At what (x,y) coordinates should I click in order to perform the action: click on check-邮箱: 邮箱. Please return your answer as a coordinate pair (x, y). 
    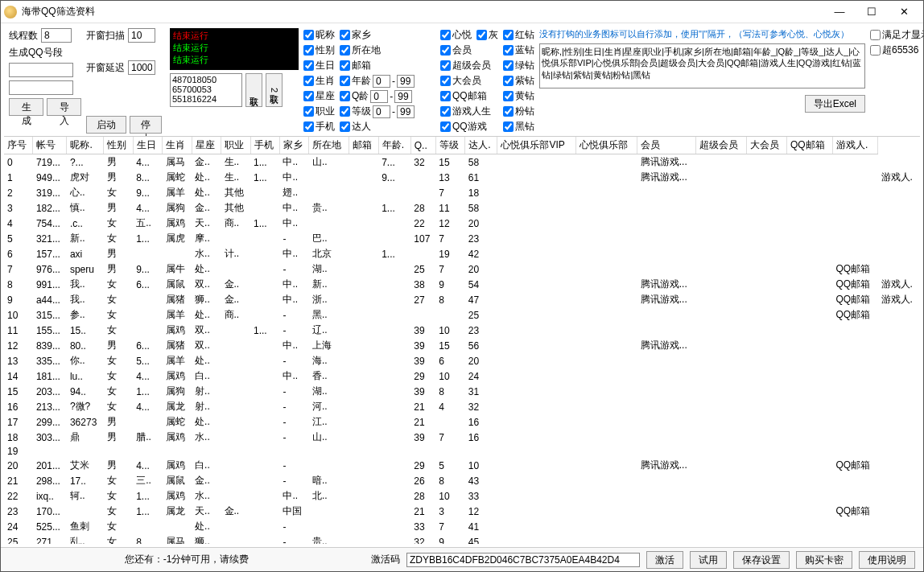
    Looking at the image, I should click on (377, 66).